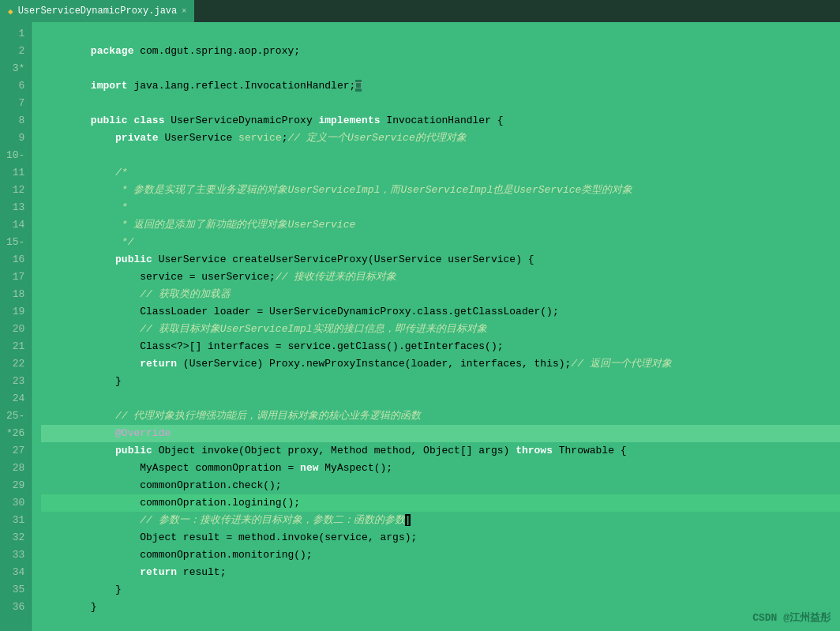 The image size is (840, 631). Describe the element at coordinates (16, 538) in the screenshot. I see `line-num: 32` at that location.